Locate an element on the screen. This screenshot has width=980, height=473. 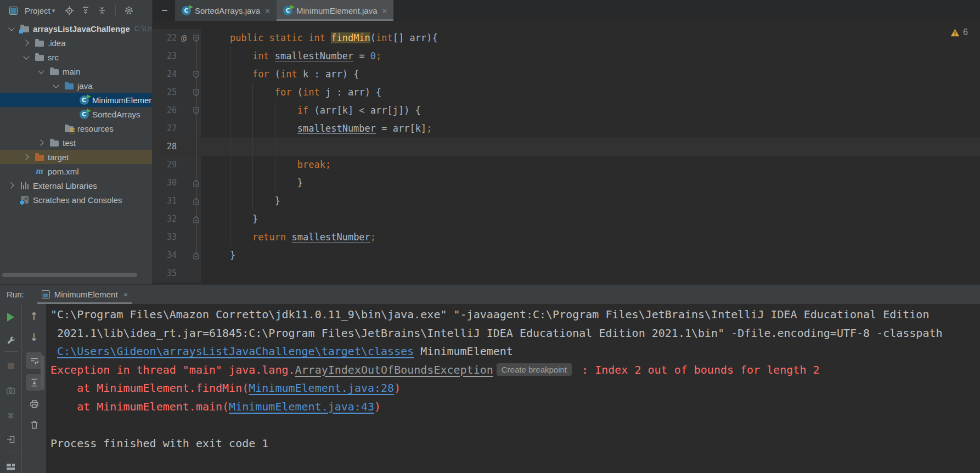
tree-item-arrayslistjavachallenge: arraysListJavaChallengeC:\Us is located at coordinates (76, 29).